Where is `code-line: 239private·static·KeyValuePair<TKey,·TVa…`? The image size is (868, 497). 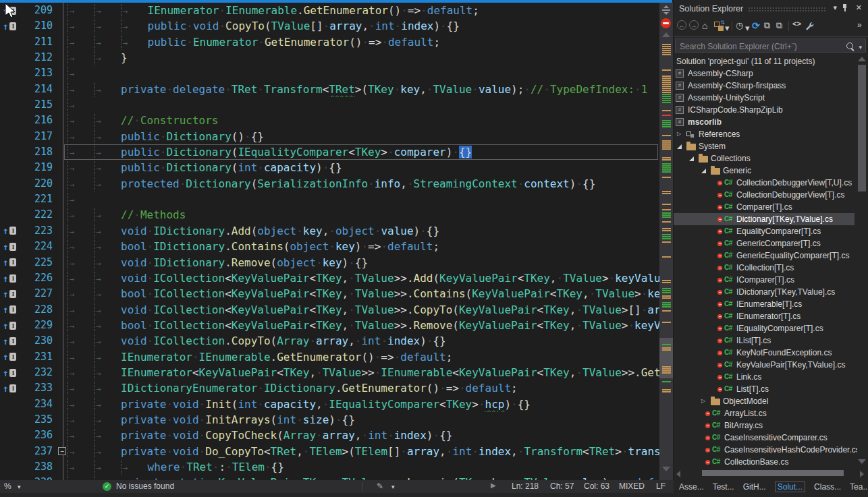
code-line: 239private·static·KeyValuePair<TKey,·TVa… is located at coordinates (329, 477).